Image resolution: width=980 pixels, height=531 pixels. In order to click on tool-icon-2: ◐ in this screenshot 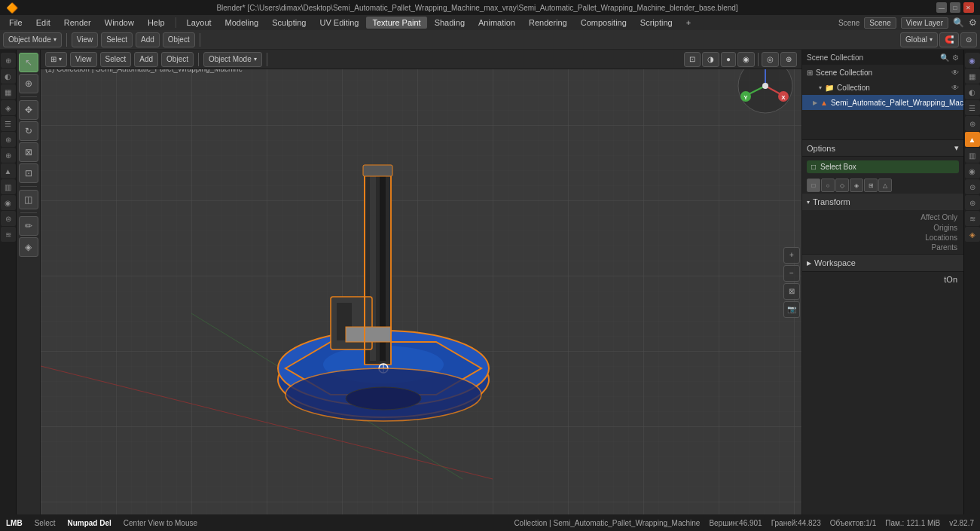, I will do `click(8, 76)`.